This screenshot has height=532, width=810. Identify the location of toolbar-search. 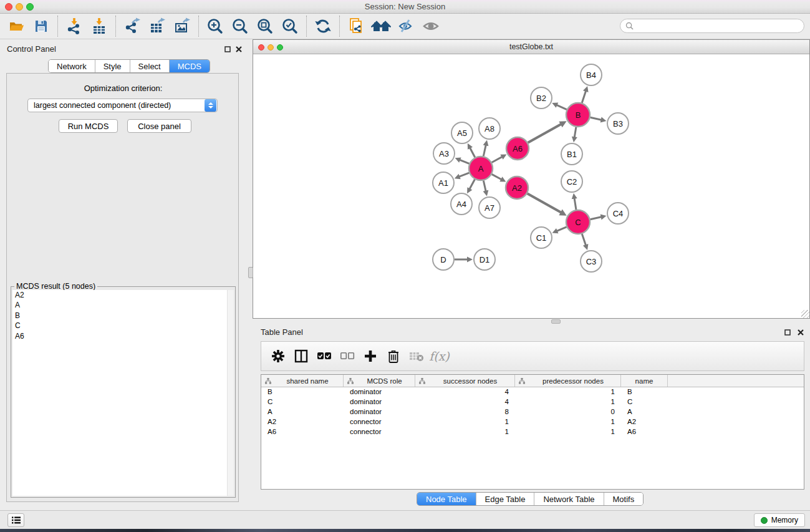
(712, 26).